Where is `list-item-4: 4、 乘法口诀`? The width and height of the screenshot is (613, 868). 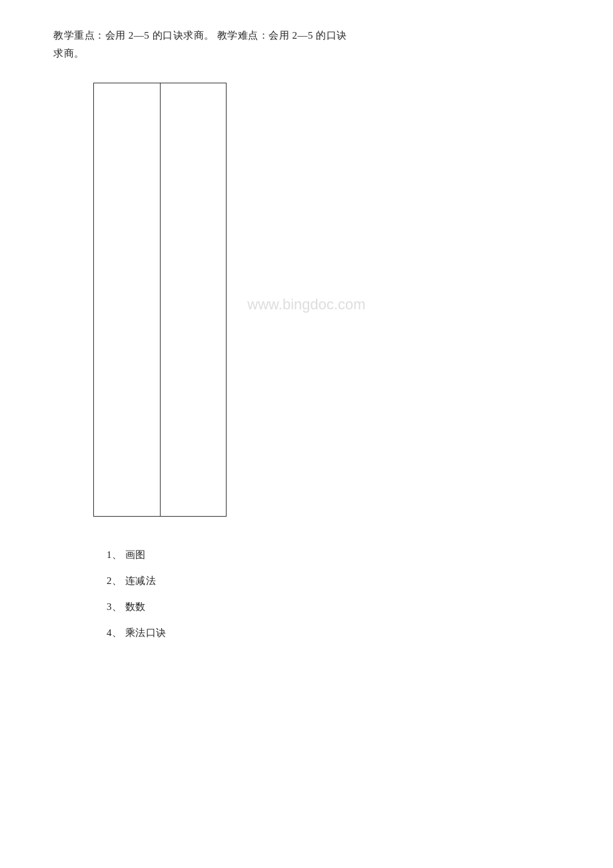 list-item-4: 4、 乘法口诀 is located at coordinates (333, 633).